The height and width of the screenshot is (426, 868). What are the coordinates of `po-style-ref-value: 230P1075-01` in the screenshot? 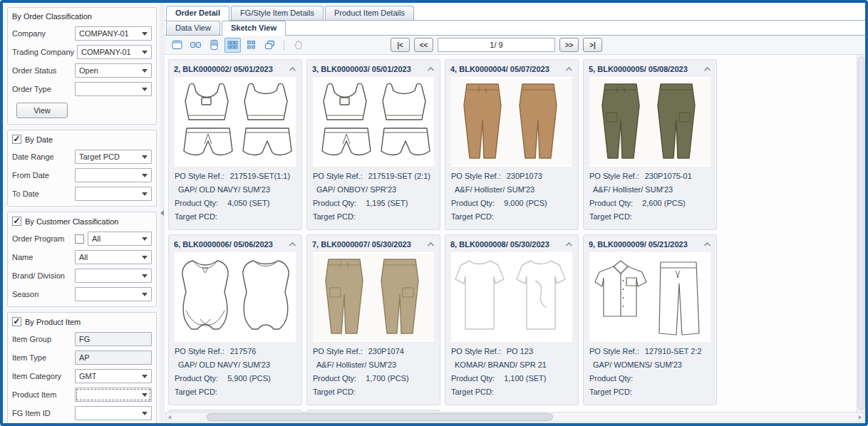 It's located at (668, 176).